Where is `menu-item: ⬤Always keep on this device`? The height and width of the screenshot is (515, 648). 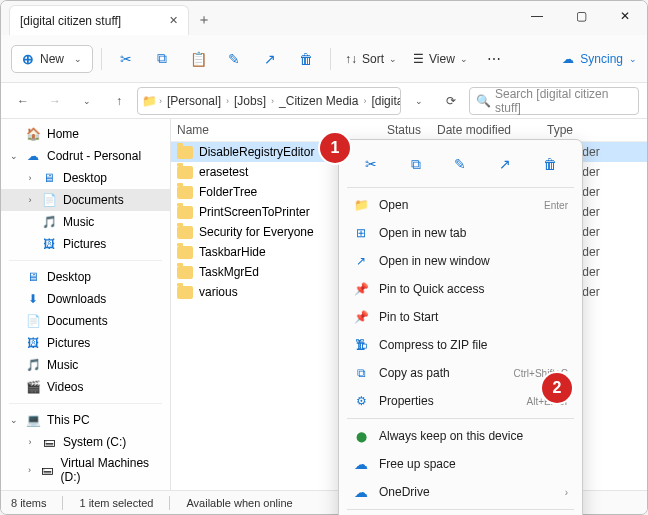 menu-item: ⬤Always keep on this device is located at coordinates (460, 436).